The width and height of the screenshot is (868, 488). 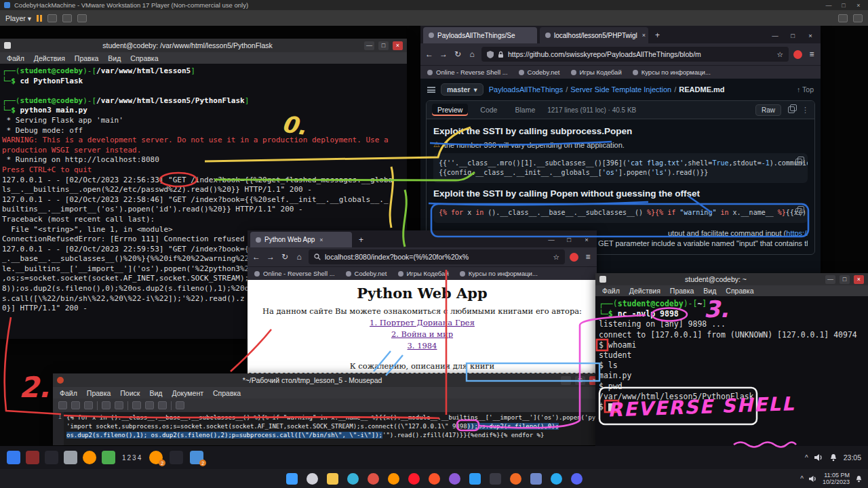 I want to click on firefox-window-webapp: Python Web App × + — □ × ← → ↻ ⌂ localho…, so click(x=422, y=305).